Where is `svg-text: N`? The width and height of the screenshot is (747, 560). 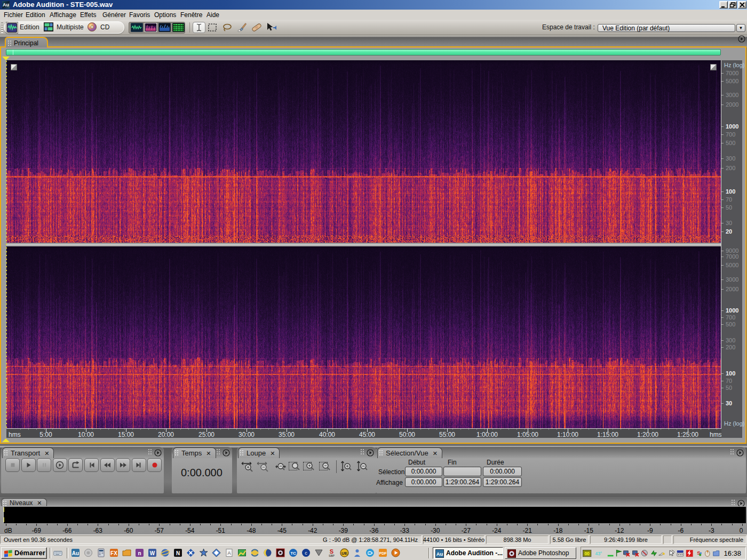 svg-text: N is located at coordinates (178, 554).